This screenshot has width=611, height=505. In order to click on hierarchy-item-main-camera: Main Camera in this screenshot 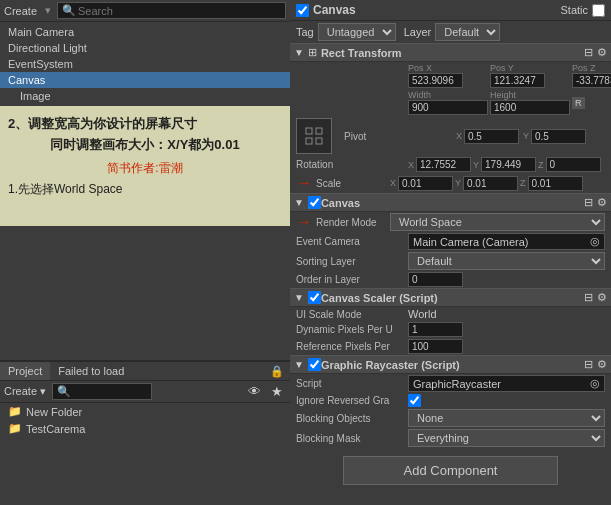, I will do `click(145, 32)`.